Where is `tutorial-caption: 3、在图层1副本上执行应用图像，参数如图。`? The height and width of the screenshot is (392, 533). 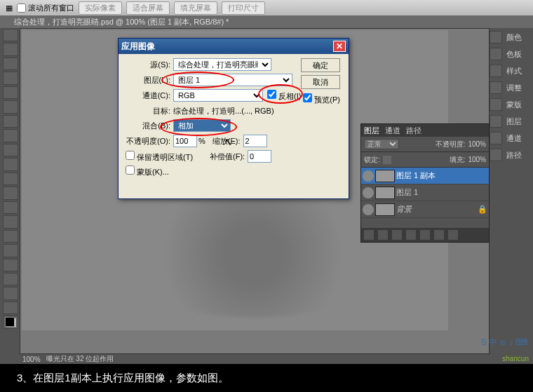 tutorial-caption: 3、在图层1副本上执行应用图像，参数如图。 is located at coordinates (266, 379).